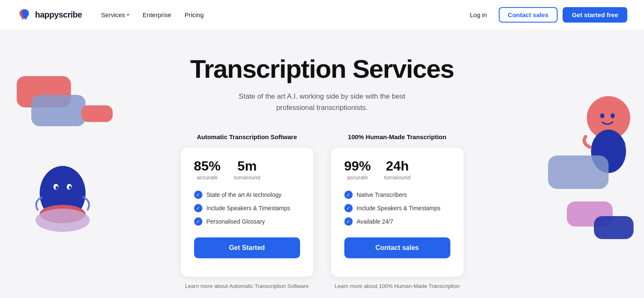  What do you see at coordinates (397, 211) in the screenshot?
I see `human-transcription-column: 100% Human-Made Transcription 99% accura…` at bounding box center [397, 211].